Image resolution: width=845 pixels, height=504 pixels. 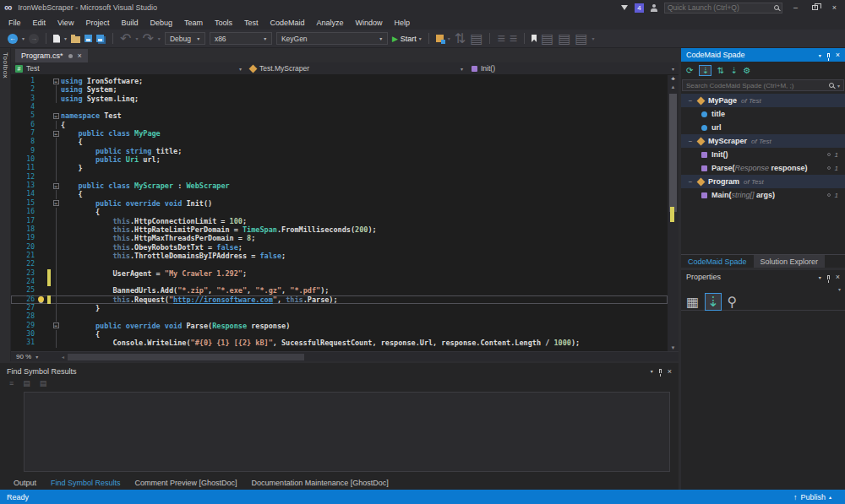 I want to click on new-file-dropdown-icon: ▾, so click(x=66, y=39).